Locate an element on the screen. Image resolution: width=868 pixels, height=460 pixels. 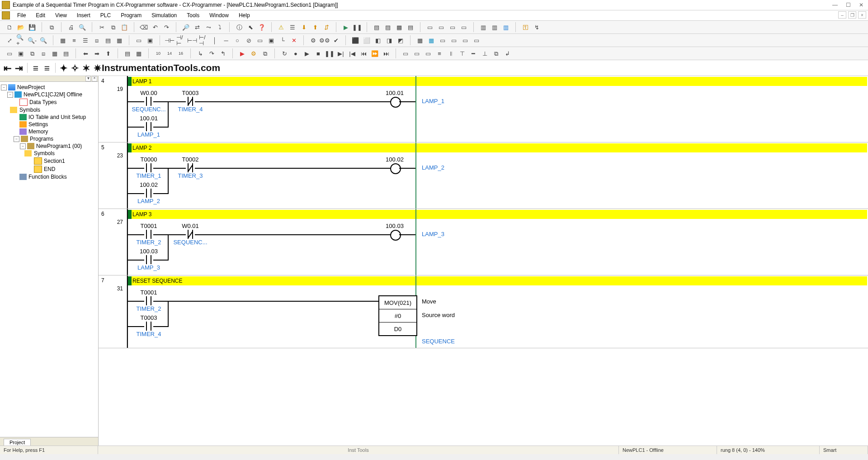
cut-button: ✂ is located at coordinates (102, 27).